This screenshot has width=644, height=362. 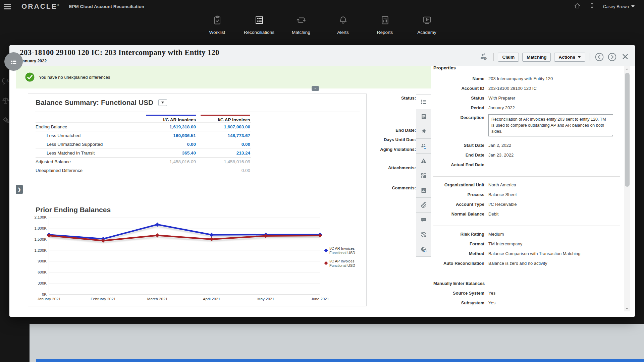 What do you see at coordinates (423, 146) in the screenshot?
I see `toolbar-workflow-team-icon` at bounding box center [423, 146].